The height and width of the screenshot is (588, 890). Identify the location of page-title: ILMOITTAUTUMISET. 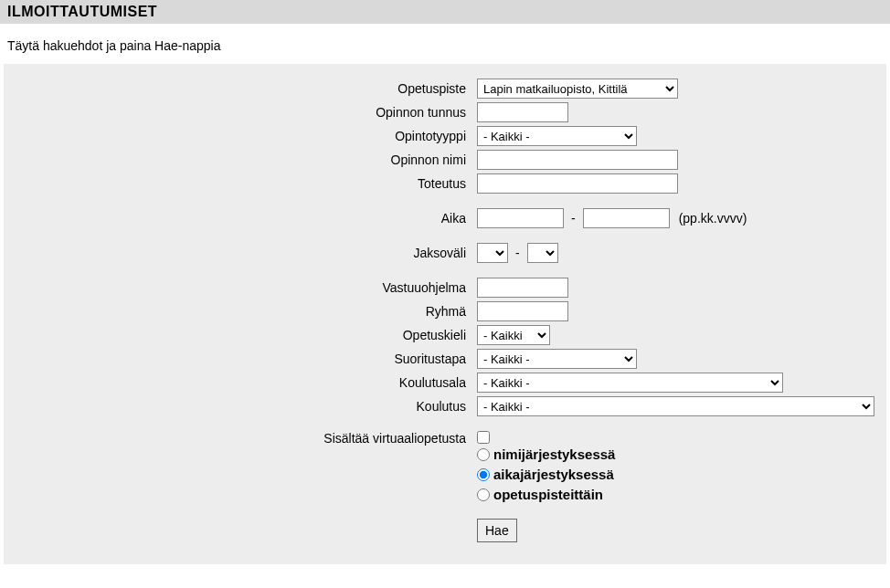
(82, 11).